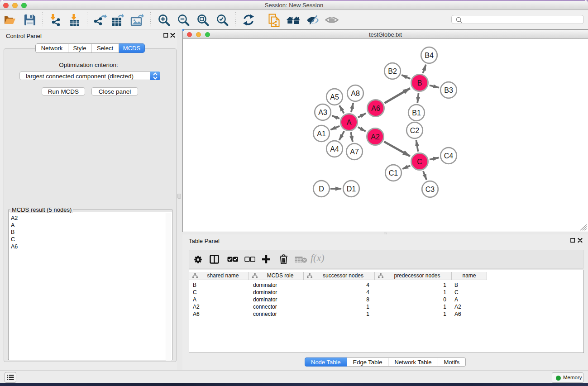 Image resolution: width=588 pixels, height=386 pixels. I want to click on svg-text: B, so click(420, 83).